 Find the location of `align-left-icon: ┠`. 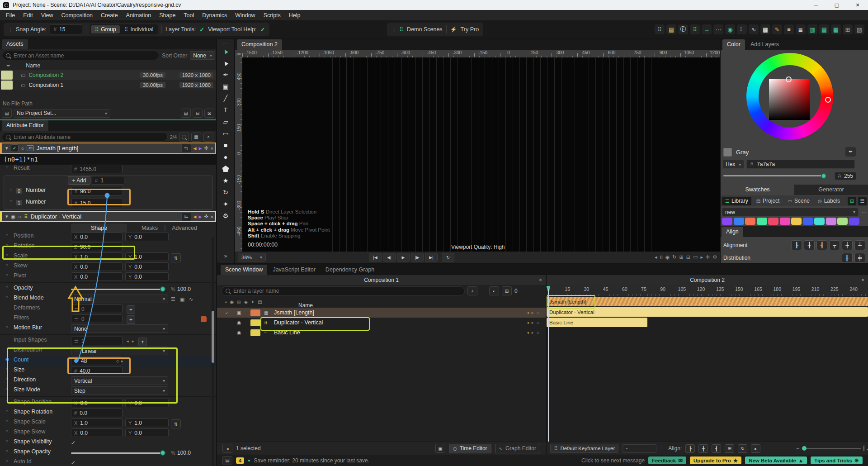

align-left-icon: ┠ is located at coordinates (690, 449).